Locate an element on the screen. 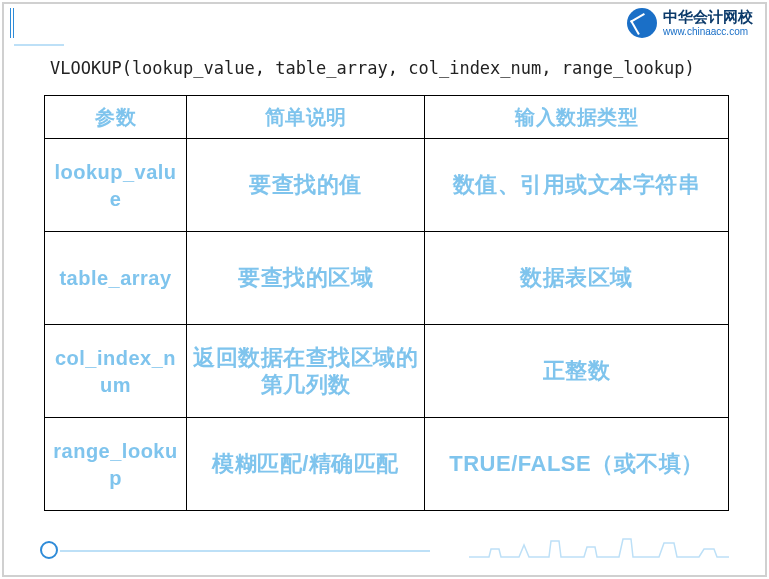 The height and width of the screenshot is (579, 769). brand-url: www.chinaacc.com is located at coordinates (708, 32).